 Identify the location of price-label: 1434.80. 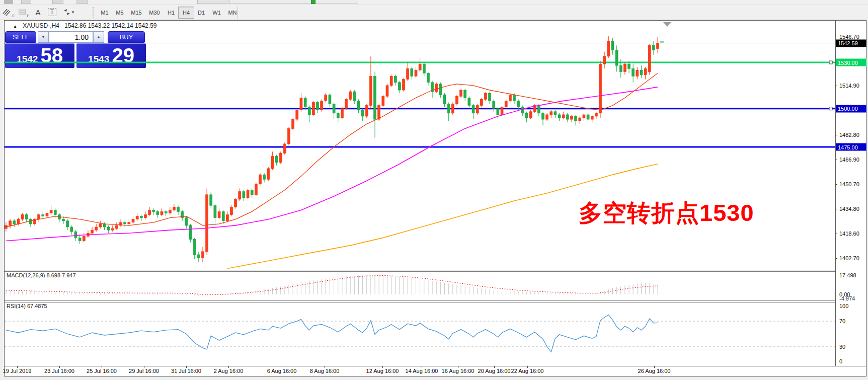
(849, 209).